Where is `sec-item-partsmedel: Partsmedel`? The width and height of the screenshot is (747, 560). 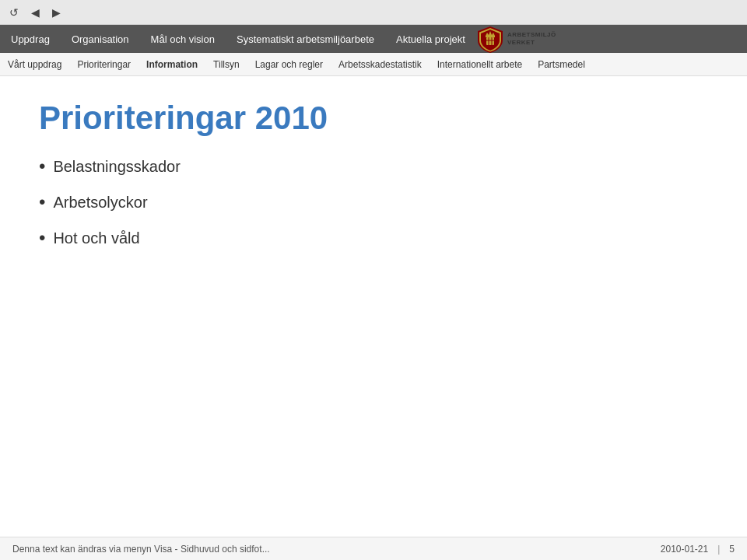
sec-item-partsmedel: Partsmedel is located at coordinates (562, 65).